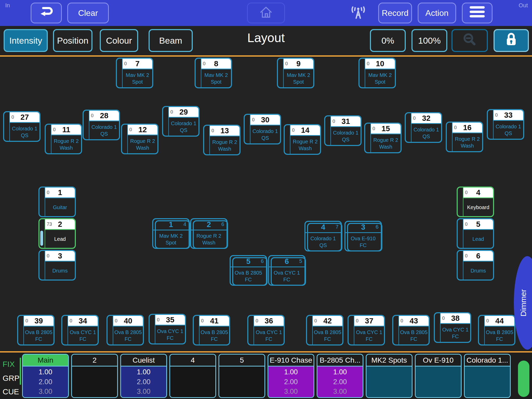  I want to click on fixture-tile-31: 031Colorado 1 QS, so click(343, 131).